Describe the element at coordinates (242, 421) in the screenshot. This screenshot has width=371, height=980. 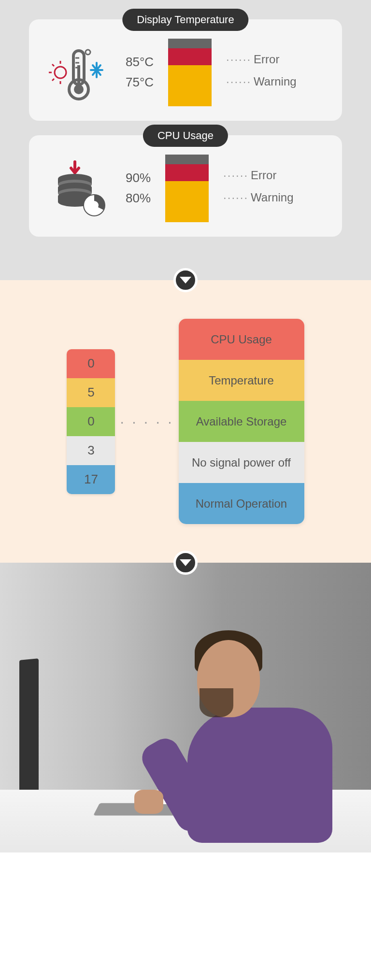
I see `cat-storage: Available Storage` at that location.